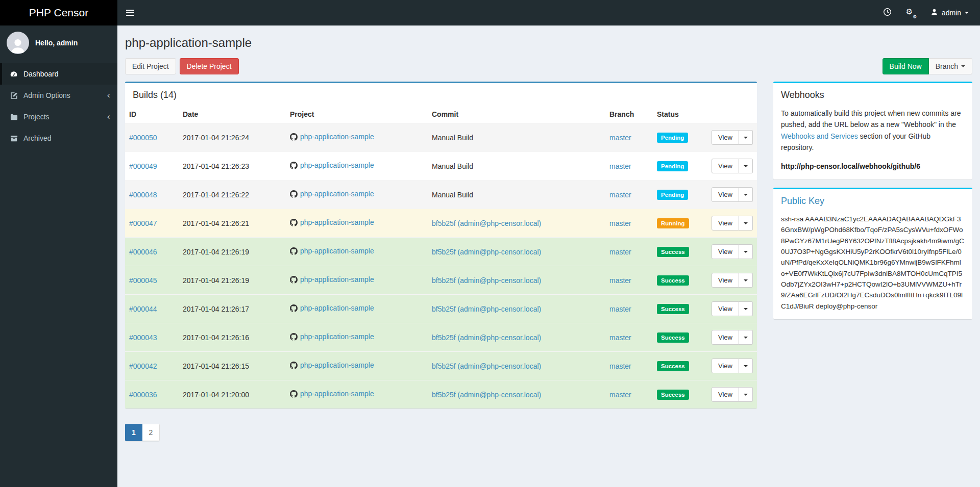 The height and width of the screenshot is (487, 980). Describe the element at coordinates (928, 13) in the screenshot. I see `navbar-right: ⚙⚙ admin` at that location.